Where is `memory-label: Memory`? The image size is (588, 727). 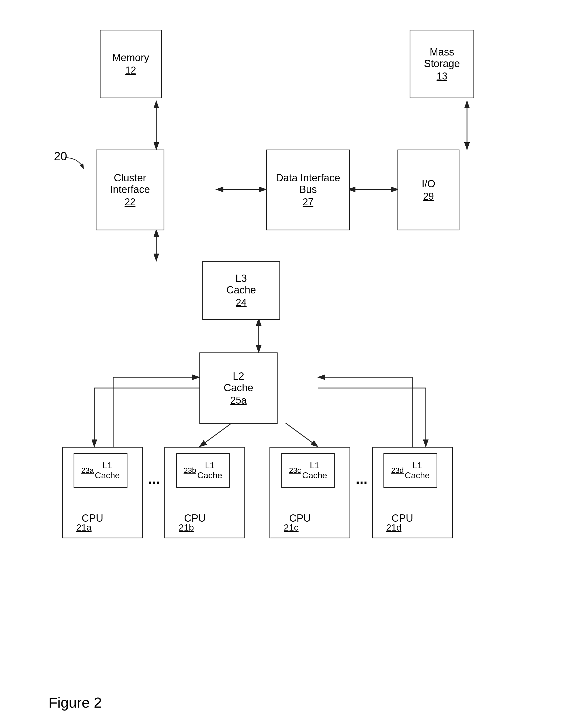
memory-label: Memory is located at coordinates (131, 58).